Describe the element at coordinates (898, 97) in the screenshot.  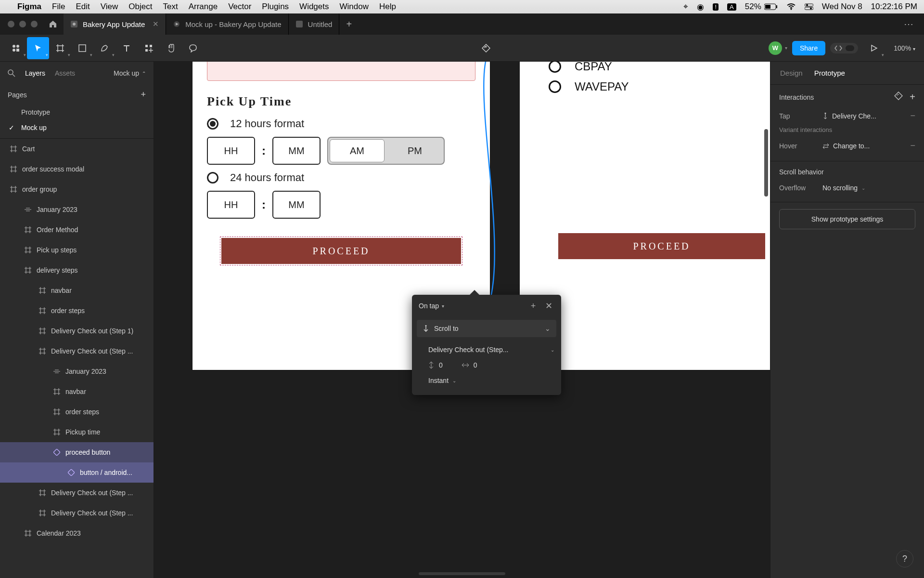
I see `remove-interactions-icon` at that location.